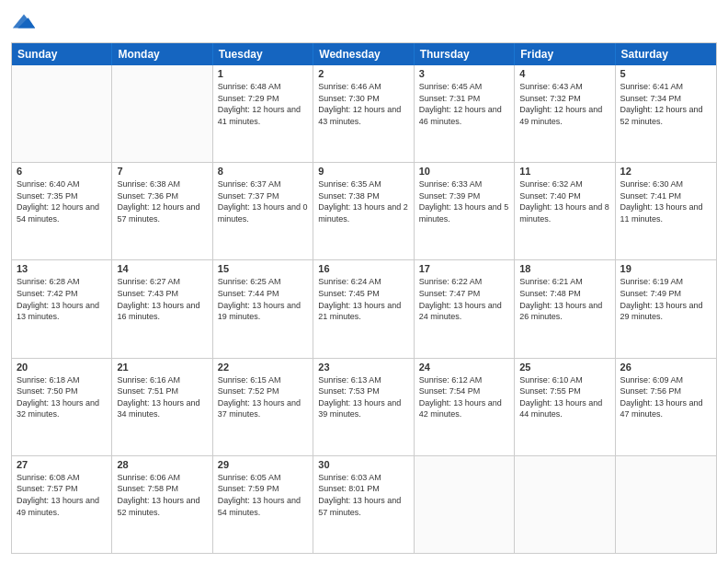 The height and width of the screenshot is (563, 728). I want to click on day-cell-2: 2Sunrise: 6:46 AM Sunset: 7:30 PM Daylig…, so click(364, 114).